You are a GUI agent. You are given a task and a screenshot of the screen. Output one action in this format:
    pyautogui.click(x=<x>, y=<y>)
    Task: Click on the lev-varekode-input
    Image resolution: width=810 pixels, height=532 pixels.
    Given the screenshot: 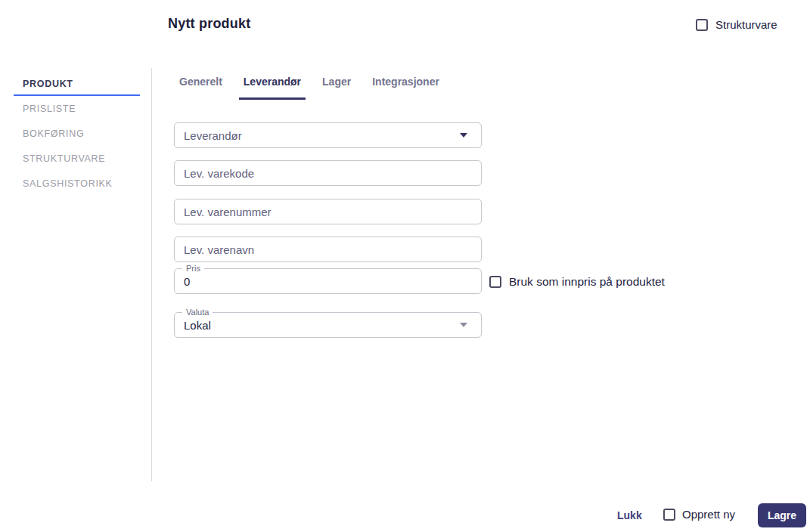 What is the action you would take?
    pyautogui.click(x=328, y=173)
    